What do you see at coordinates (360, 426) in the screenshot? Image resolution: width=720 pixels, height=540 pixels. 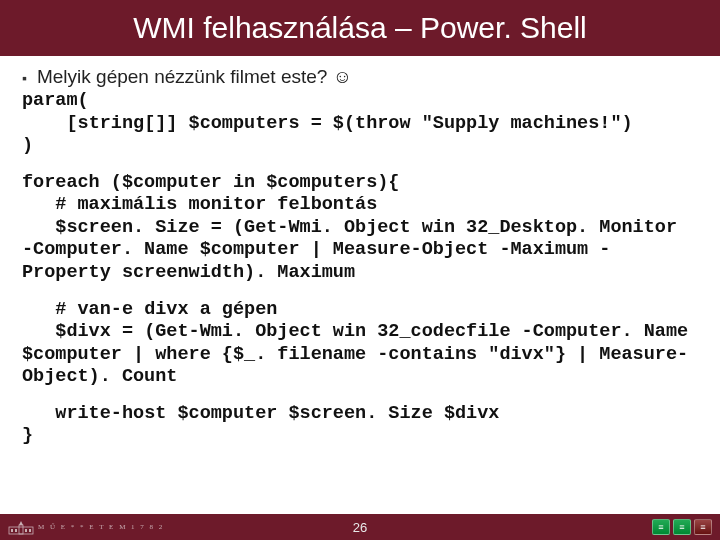 I see `code-block-4: write-host $computer $screen. Size $divx…` at bounding box center [360, 426].